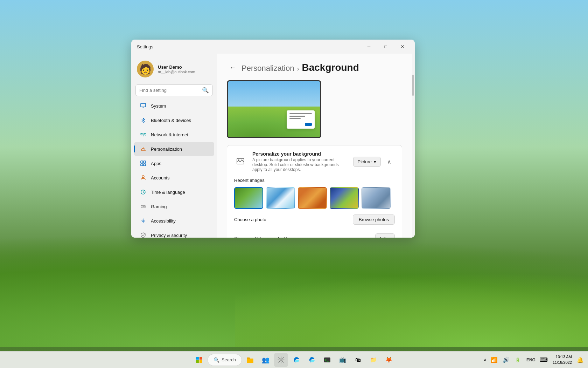 Image resolution: width=588 pixels, height=368 pixels. I want to click on tray-notification: 🔔, so click(580, 360).